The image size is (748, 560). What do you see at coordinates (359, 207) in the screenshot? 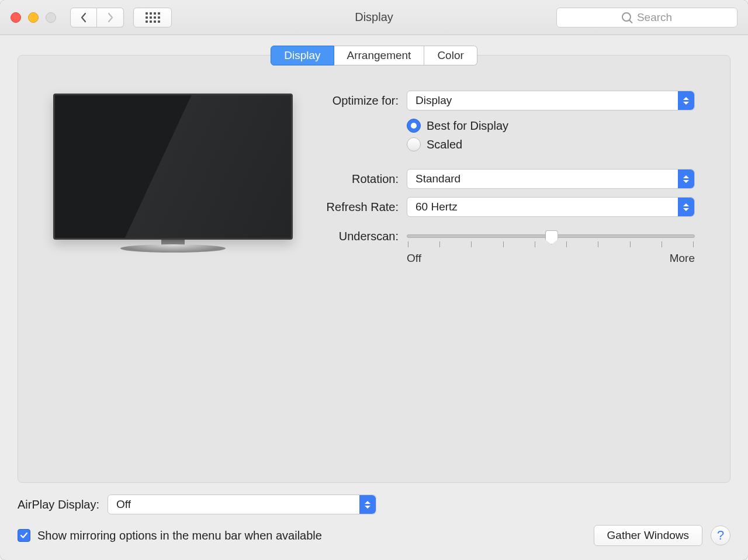
I see `refresh-rate-label: Refresh Rate:` at bounding box center [359, 207].